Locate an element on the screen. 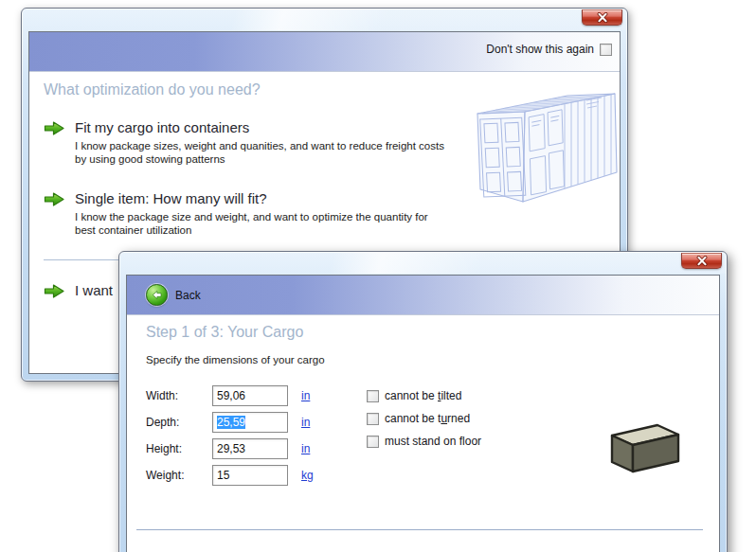 The width and height of the screenshot is (756, 552). optimization-window-titlebar is located at coordinates (324, 19).